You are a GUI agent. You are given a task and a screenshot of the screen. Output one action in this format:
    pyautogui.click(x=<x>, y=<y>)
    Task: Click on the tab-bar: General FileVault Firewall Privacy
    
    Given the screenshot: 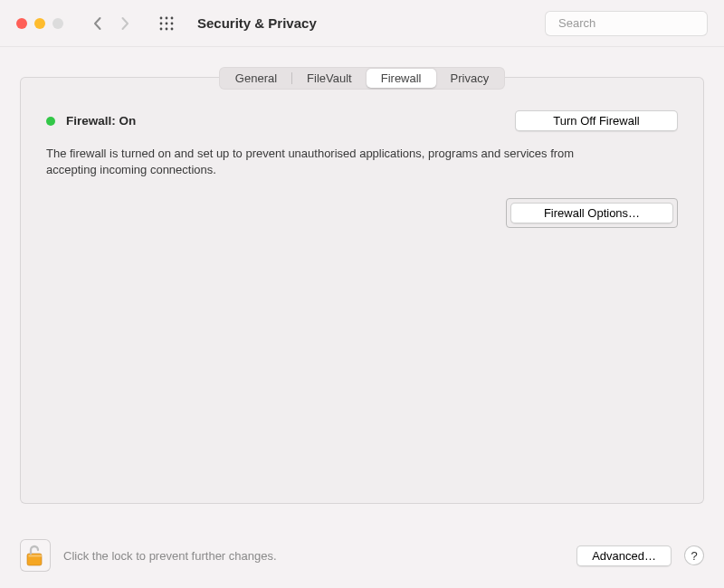 What is the action you would take?
    pyautogui.click(x=362, y=78)
    